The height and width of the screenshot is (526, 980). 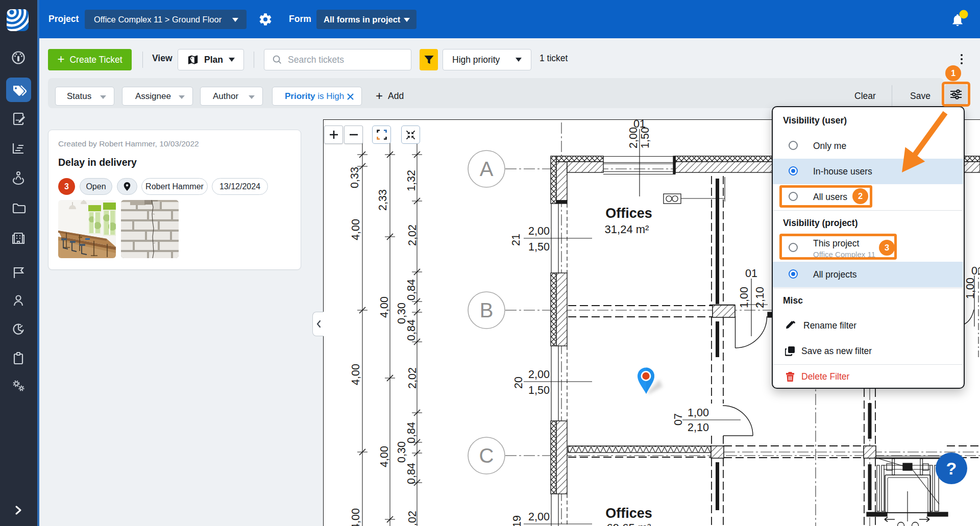 What do you see at coordinates (516, 240) in the screenshot?
I see `svg-text: 21` at bounding box center [516, 240].